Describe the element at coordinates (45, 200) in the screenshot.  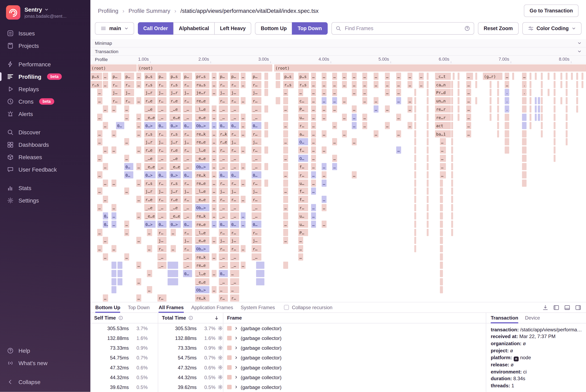
I see `sidebar-item-settings: Settings` at that location.